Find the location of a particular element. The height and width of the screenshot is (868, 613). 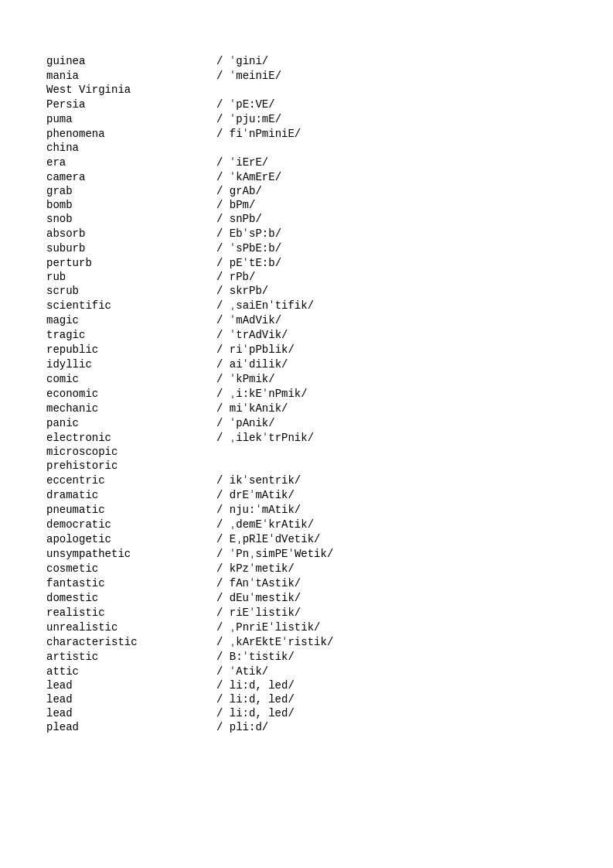

pronunciation-text: / ˈpju:mЕ/ is located at coordinates (391, 119).